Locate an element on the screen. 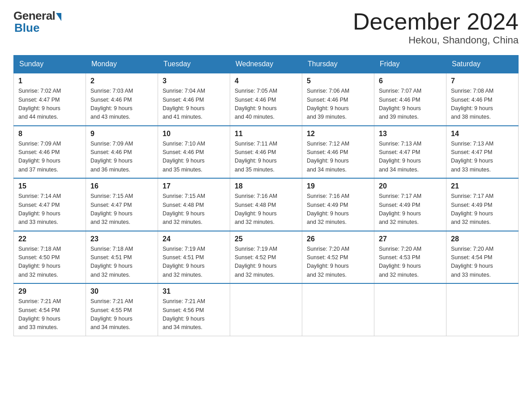 This screenshot has width=532, height=411. calendar-week-row: 29Sunrise: 7:21 AMSunset: 4:54 PMDayligh… is located at coordinates (266, 310).